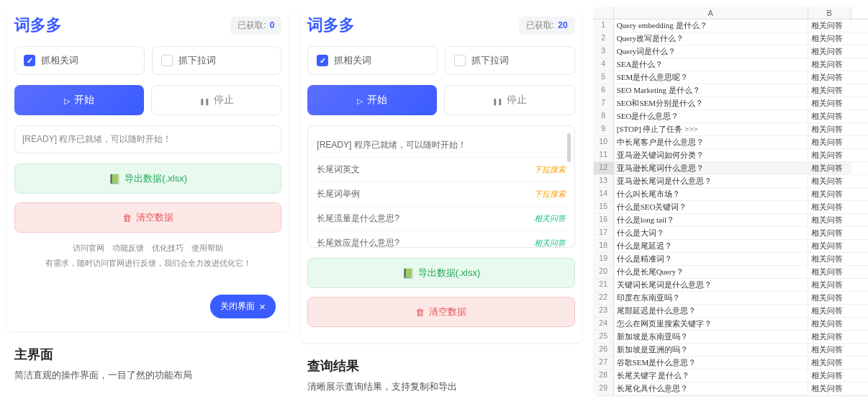 This screenshot has width=868, height=407. I want to click on table-row: 24怎么在网页里搜索关键字？相关问答, so click(731, 324).